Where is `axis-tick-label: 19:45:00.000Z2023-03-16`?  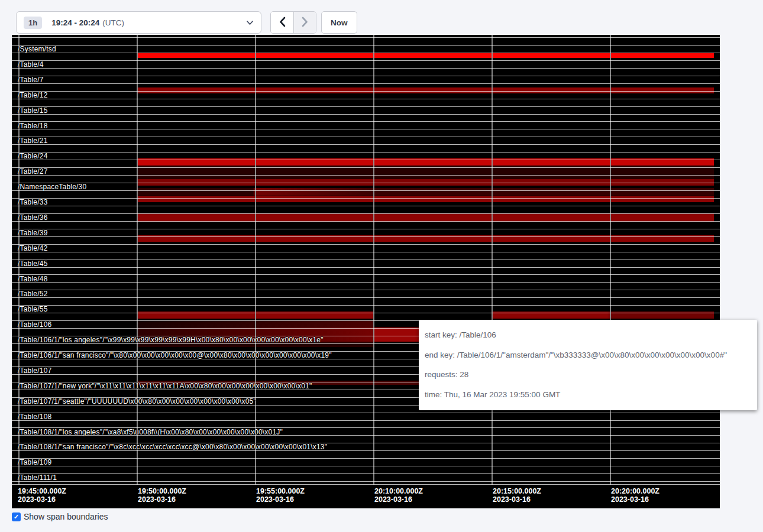
axis-tick-label: 19:45:00.000Z2023-03-16 is located at coordinates (42, 495).